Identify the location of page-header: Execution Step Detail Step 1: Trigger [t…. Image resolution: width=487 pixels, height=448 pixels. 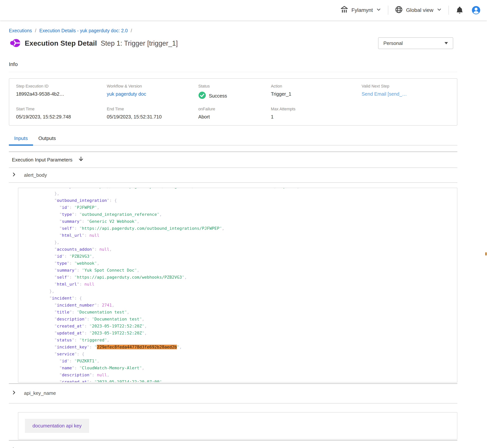
(233, 43).